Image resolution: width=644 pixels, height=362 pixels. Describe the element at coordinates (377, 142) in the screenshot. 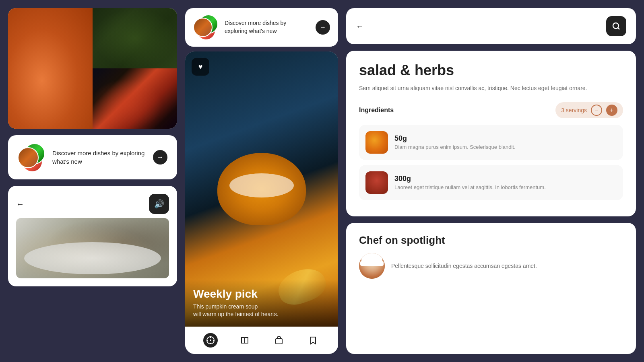

I see `ingredient-icon-orange` at that location.